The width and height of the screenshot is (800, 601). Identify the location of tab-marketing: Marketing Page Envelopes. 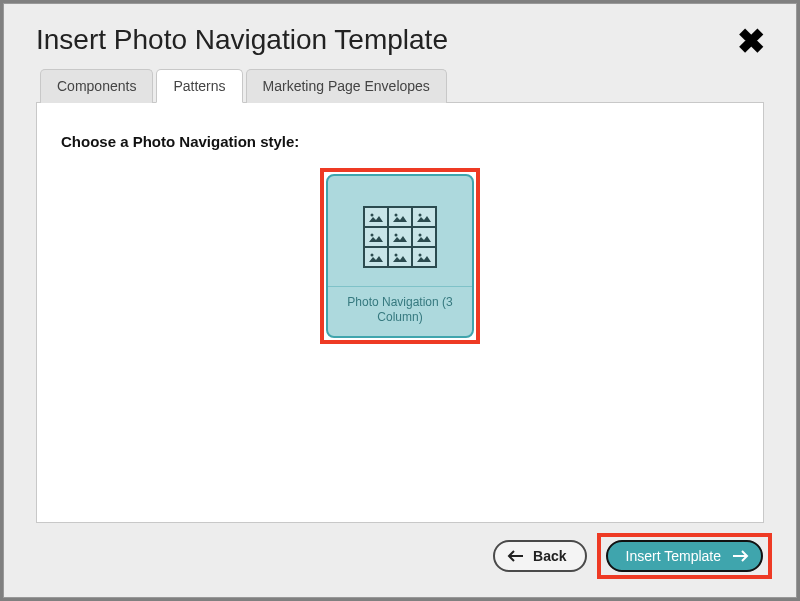
(346, 86).